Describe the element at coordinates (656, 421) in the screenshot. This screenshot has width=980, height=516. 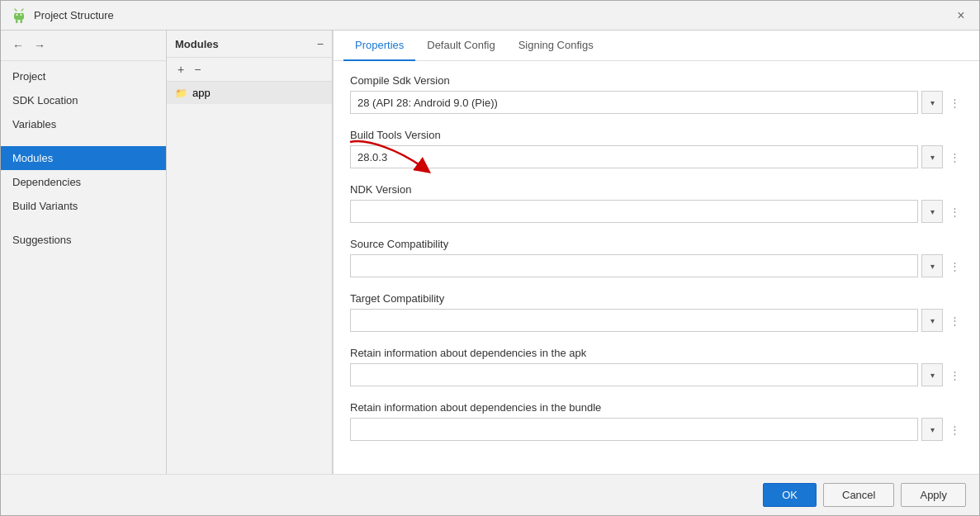
I see `field-group-retain-bundle: Retain information about dependencies in…` at that location.